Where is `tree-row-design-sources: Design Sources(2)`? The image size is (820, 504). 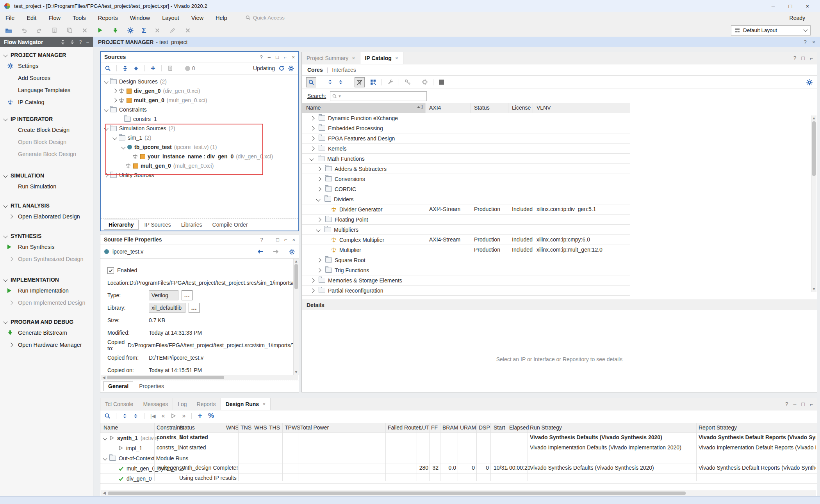 tree-row-design-sources: Design Sources(2) is located at coordinates (200, 82).